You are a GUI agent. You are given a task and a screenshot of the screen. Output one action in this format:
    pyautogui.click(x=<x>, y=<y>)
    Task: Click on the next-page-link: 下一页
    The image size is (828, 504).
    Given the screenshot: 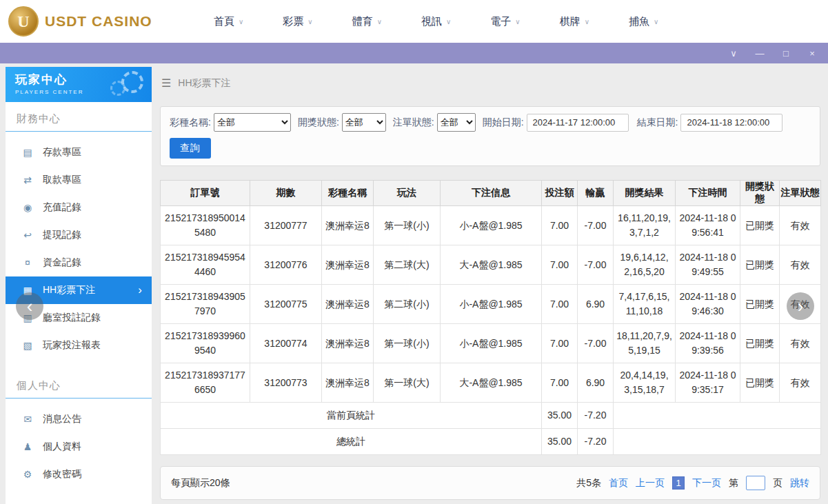 What is the action you would take?
    pyautogui.click(x=707, y=483)
    